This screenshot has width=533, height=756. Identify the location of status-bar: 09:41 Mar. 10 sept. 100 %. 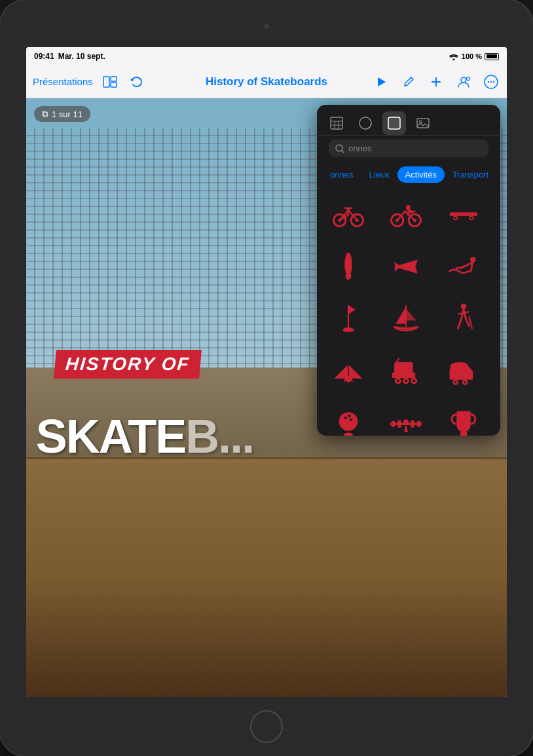
(266, 56).